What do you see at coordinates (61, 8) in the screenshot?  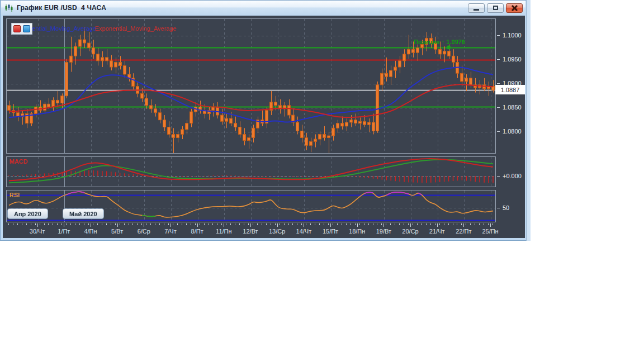 I see `window-title: График EUR /USD 4 ЧАСА` at bounding box center [61, 8].